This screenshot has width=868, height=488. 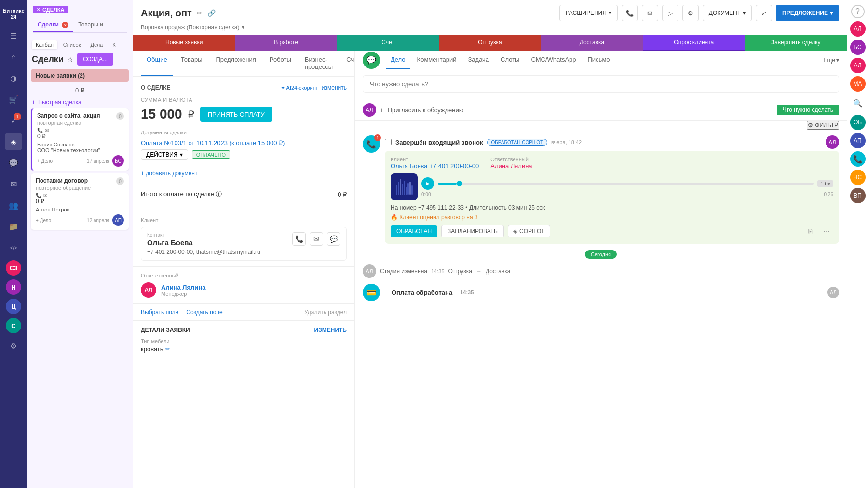 What do you see at coordinates (200, 13) in the screenshot?
I see `edit-icon: ✏` at bounding box center [200, 13].